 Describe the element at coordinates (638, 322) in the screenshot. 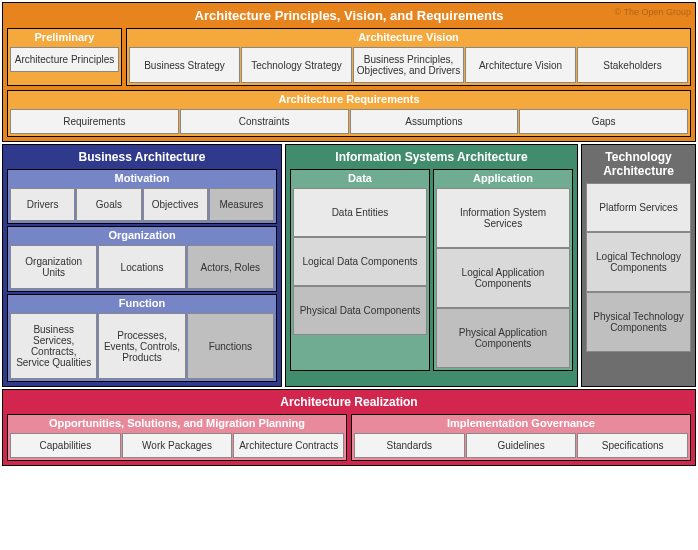

I see `cell-physical-technology-components: Physical Technology Components` at that location.